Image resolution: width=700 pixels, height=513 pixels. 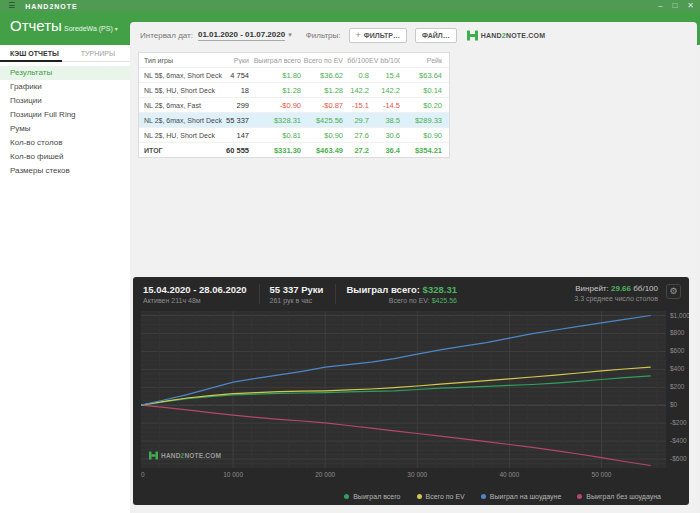 What do you see at coordinates (421, 90) in the screenshot?
I see `table-cell: $0.14` at bounding box center [421, 90].